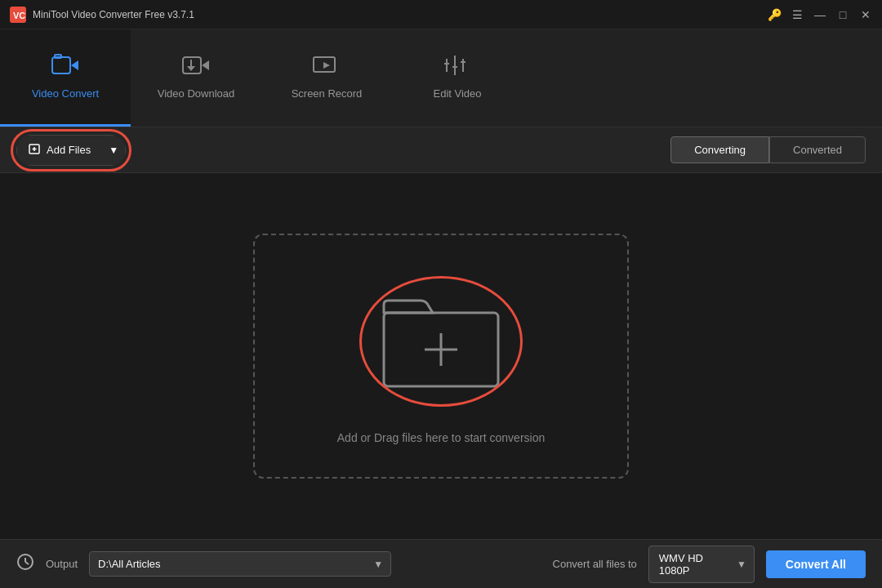 The image size is (882, 588). Describe the element at coordinates (327, 67) in the screenshot. I see `screen-record-icon` at that location.